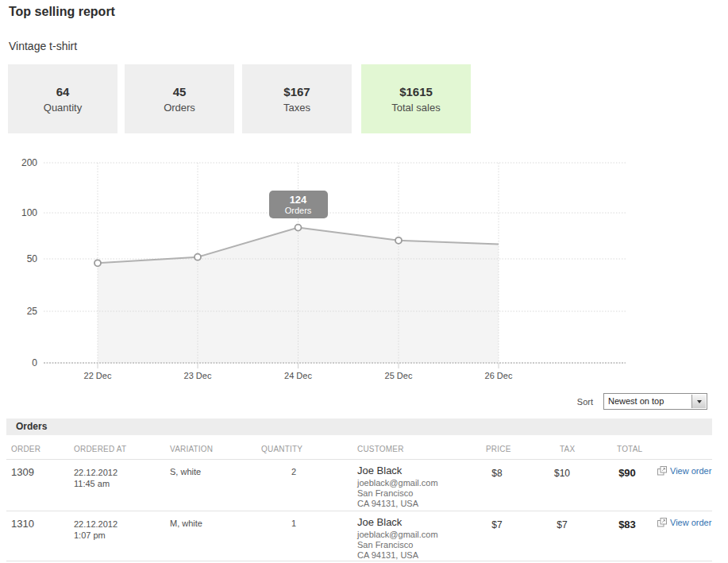 The height and width of the screenshot is (563, 728). I want to click on stat-card: $1615 Total sales, so click(416, 98).